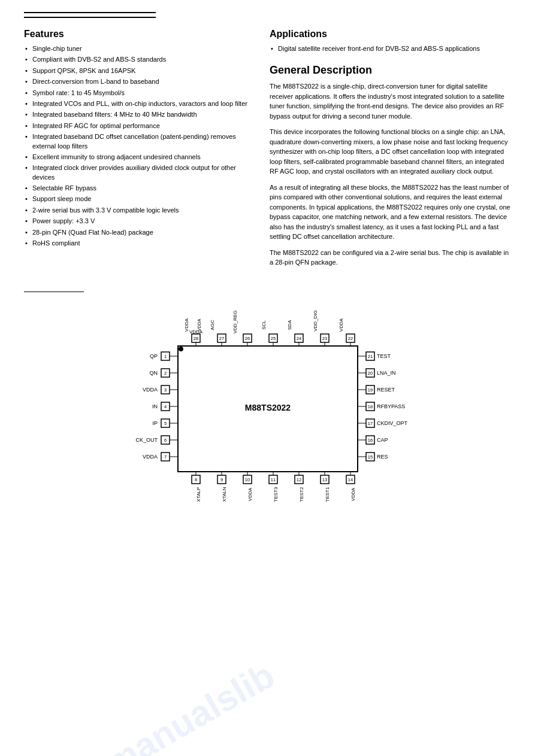  I want to click on list-item: Integrated VCOs and PLL, with on-chip in…, so click(138, 104).